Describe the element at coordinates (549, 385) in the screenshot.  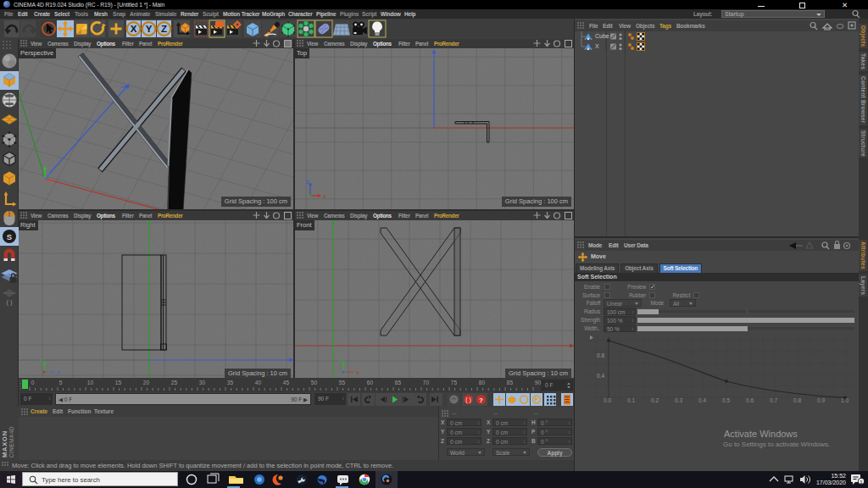
I see `svg-text: 0 F` at that location.